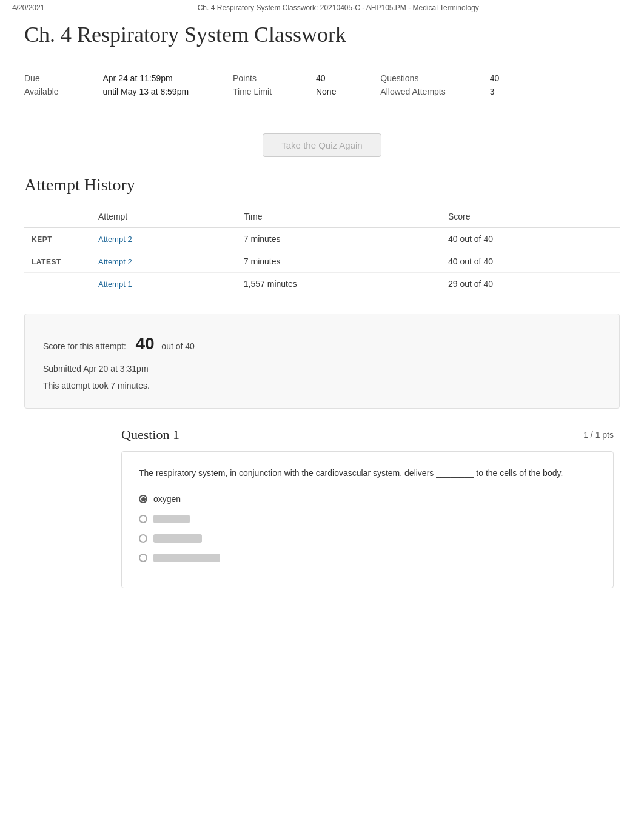  I want to click on col-attempt: Attempt, so click(164, 217).